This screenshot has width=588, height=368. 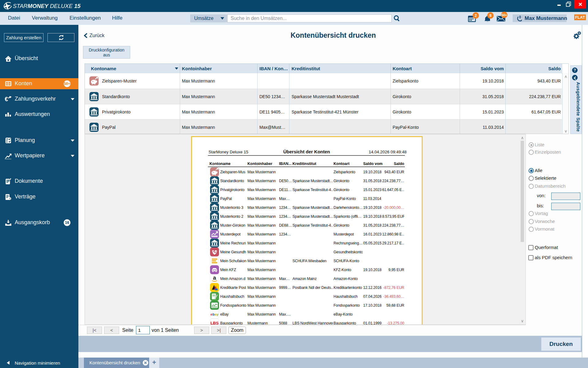 What do you see at coordinates (214, 314) in the screenshot?
I see `svg-text: ebay` at bounding box center [214, 314].